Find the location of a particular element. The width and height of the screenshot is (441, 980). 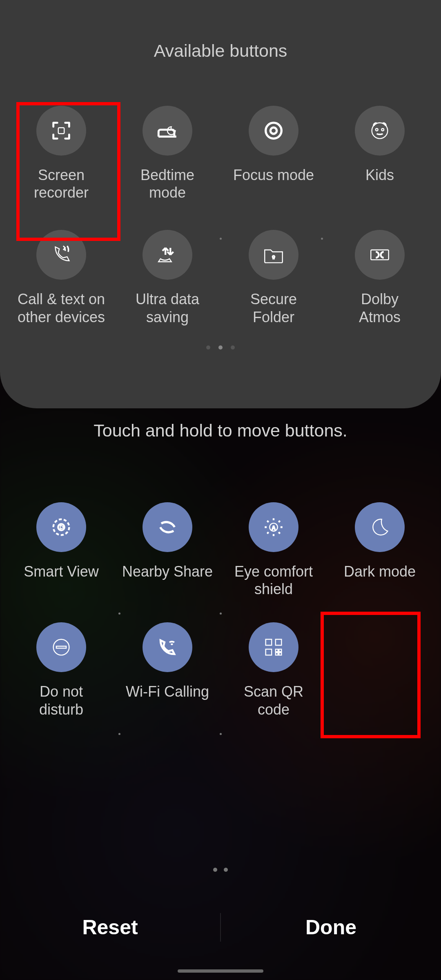

label: Focus mode is located at coordinates (274, 175).